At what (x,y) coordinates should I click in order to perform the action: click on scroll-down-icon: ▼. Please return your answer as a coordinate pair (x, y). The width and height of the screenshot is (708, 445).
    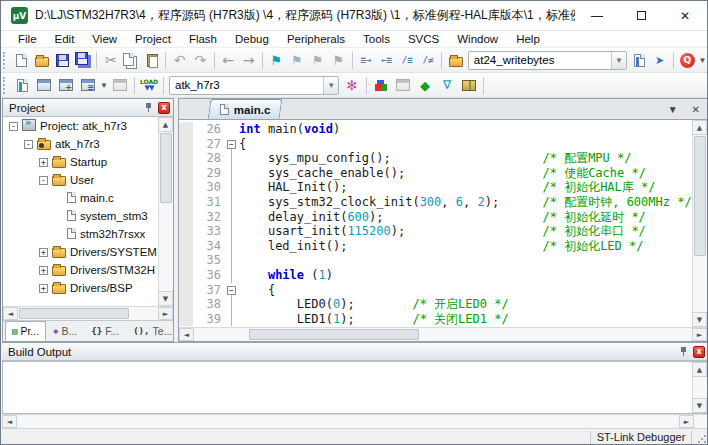
    Looking at the image, I should click on (166, 298).